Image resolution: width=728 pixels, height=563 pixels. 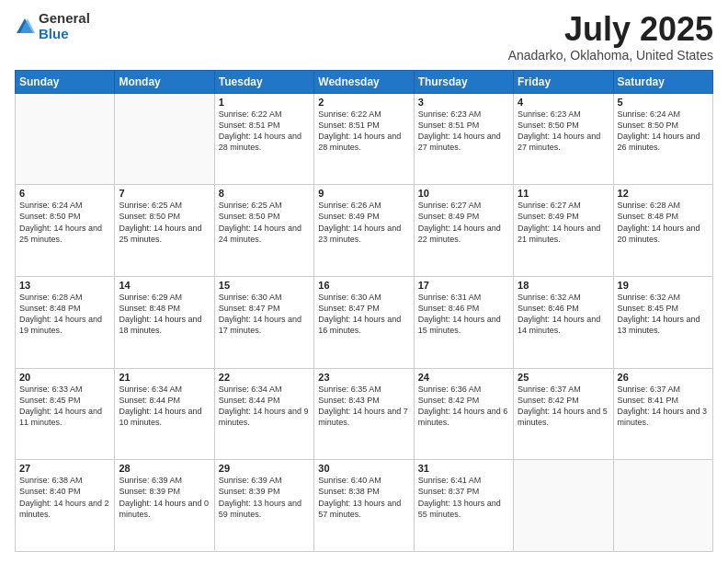 I want to click on day-info: Sunrise: 6:32 AM Sunset: 8:45 PM Dayligh…, so click(x=664, y=315).